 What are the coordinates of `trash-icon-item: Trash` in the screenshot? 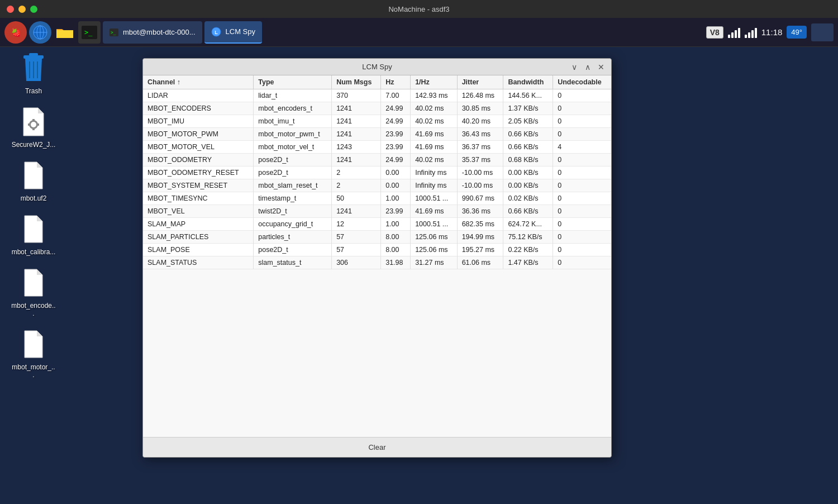 It's located at (34, 74).